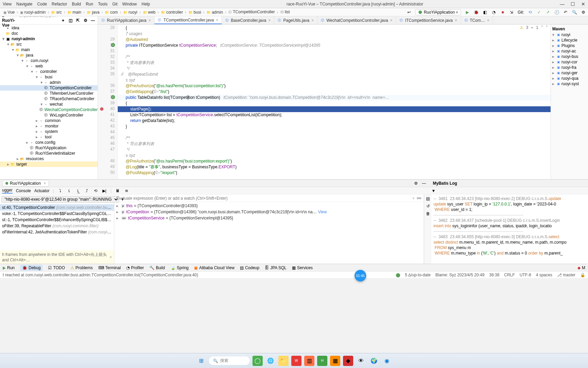 This screenshot has width=588, height=368. What do you see at coordinates (49, 137) in the screenshot?
I see `tree-node: ▸▫tool` at bounding box center [49, 137].